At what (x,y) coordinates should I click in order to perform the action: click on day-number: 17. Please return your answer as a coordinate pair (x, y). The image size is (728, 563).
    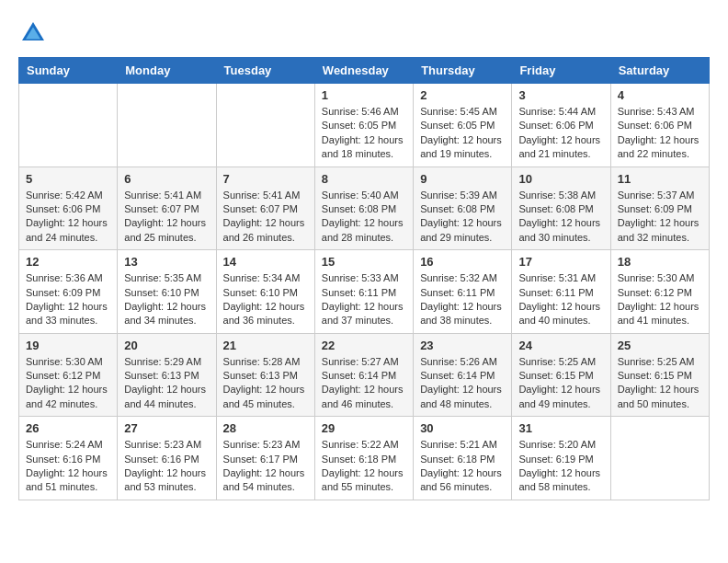
    Looking at the image, I should click on (561, 261).